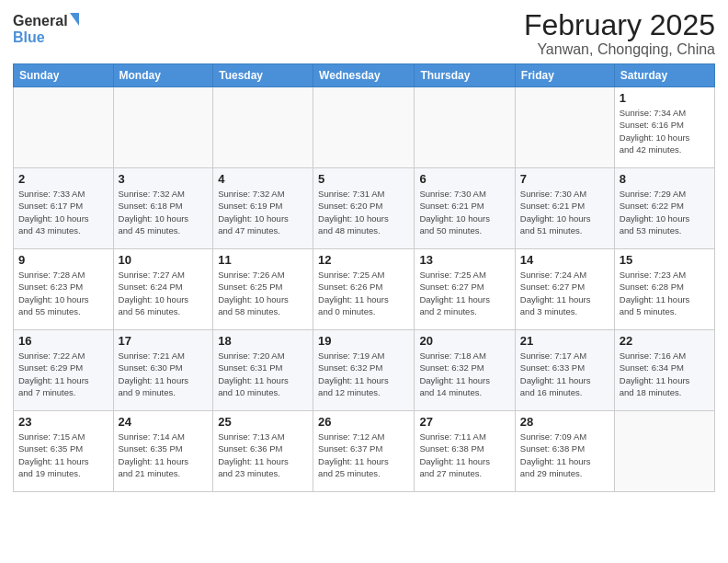 This screenshot has width=728, height=563. Describe the element at coordinates (564, 421) in the screenshot. I see `day-number: 28` at that location.